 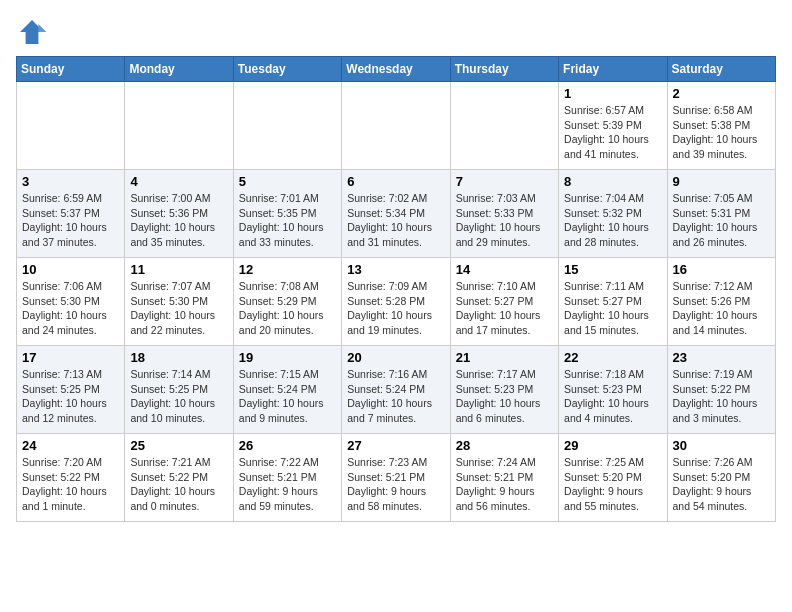 What do you see at coordinates (70, 270) in the screenshot?
I see `day-number: 10` at bounding box center [70, 270].